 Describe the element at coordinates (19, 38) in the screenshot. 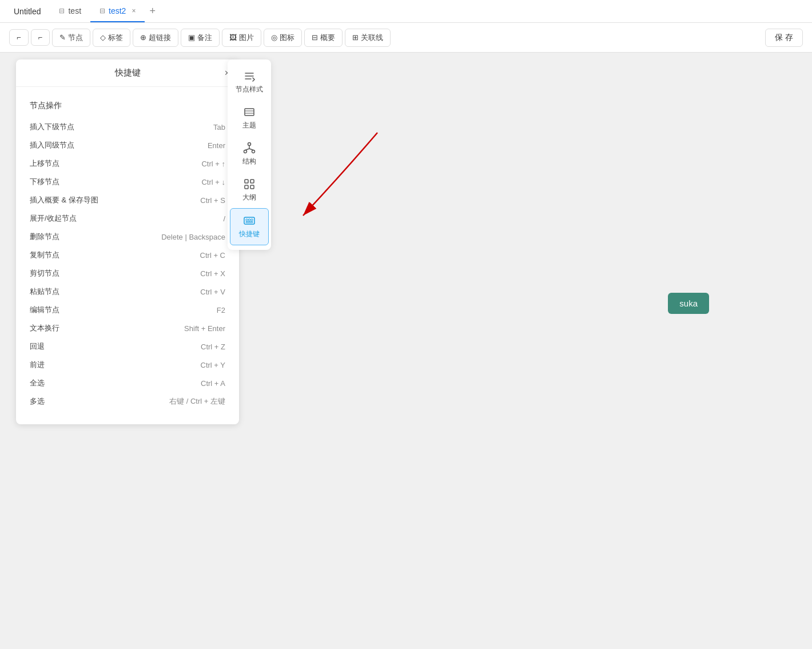

I see `undo-icon: ⌐` at that location.